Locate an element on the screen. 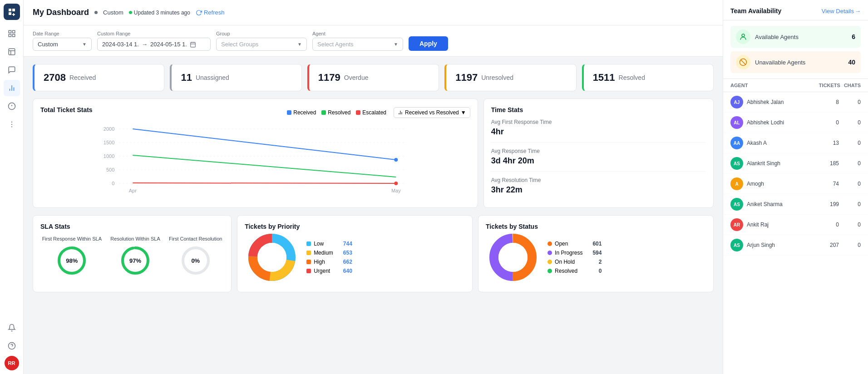 The width and height of the screenshot is (868, 374). sidebar-item-dashboard is located at coordinates (12, 88).